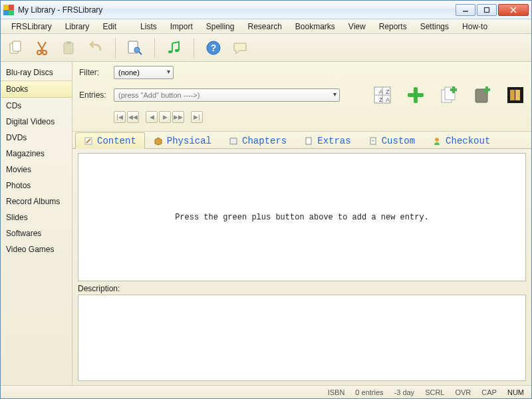 This screenshot has width=532, height=399. What do you see at coordinates (513, 10) in the screenshot?
I see `close-button` at bounding box center [513, 10].